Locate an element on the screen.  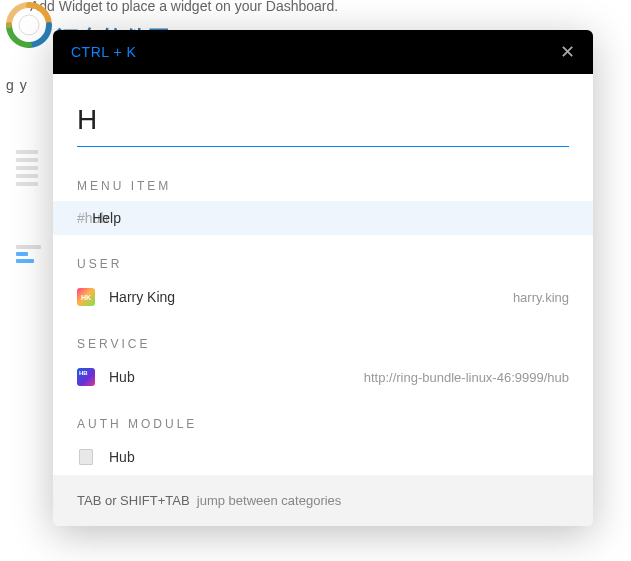
auth-module-icon is located at coordinates (86, 457).